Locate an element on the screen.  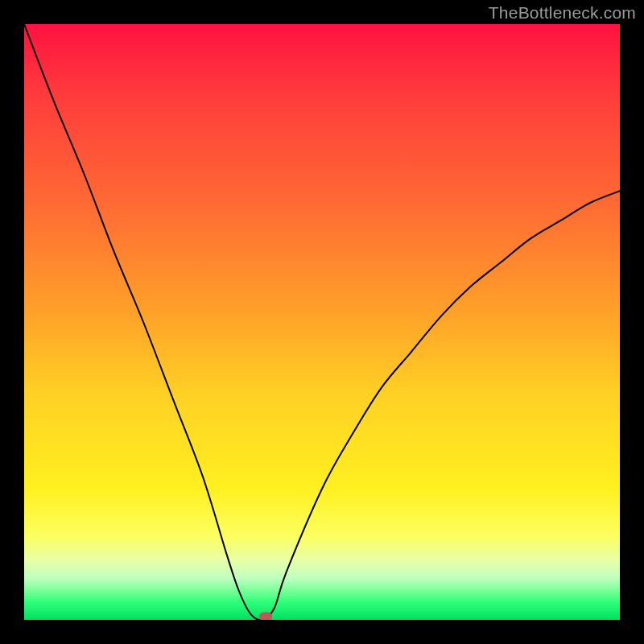
watermark-text: TheBottleneck.com is located at coordinates (562, 13).